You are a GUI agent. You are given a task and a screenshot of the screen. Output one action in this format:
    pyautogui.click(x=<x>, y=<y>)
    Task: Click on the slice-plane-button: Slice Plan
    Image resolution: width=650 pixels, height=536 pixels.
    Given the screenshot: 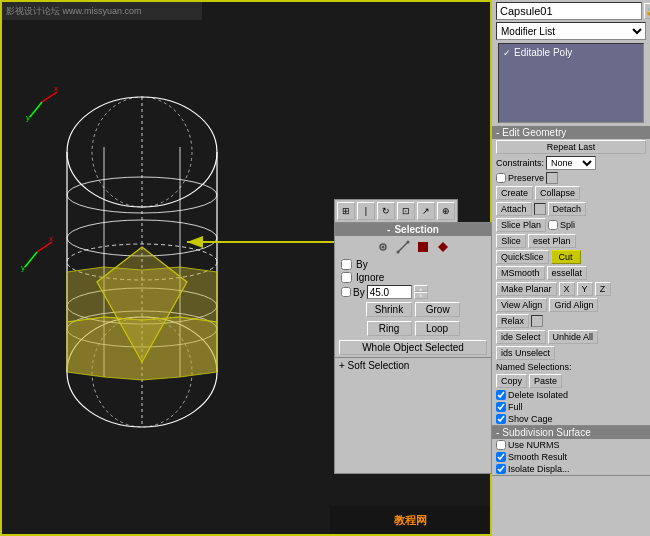 What is the action you would take?
    pyautogui.click(x=521, y=225)
    